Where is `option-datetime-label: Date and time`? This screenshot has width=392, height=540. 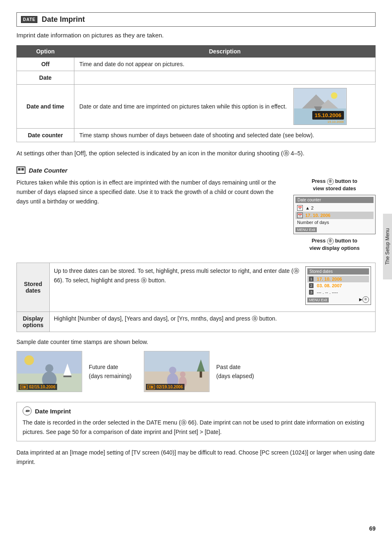 option-datetime-label: Date and time is located at coordinates (46, 107).